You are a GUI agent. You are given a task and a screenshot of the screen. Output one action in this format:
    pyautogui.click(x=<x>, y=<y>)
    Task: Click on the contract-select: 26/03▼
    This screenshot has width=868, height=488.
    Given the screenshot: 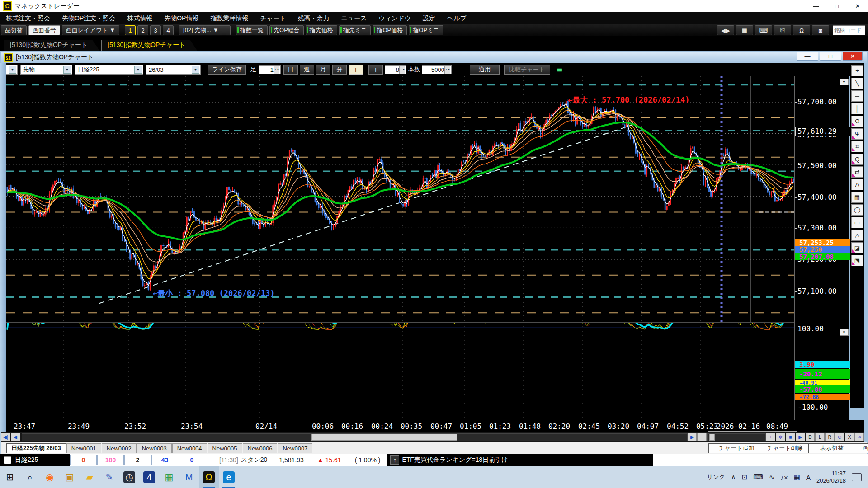 What is the action you would take?
    pyautogui.click(x=174, y=70)
    